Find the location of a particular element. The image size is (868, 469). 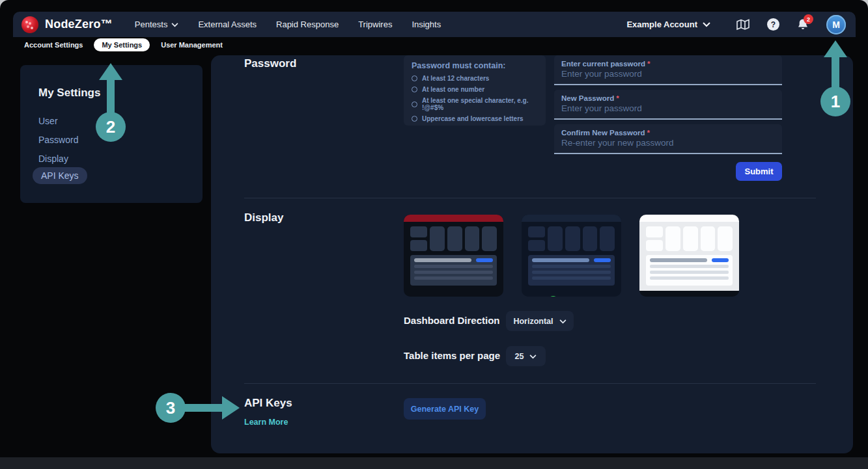

theme-option-light: Light is located at coordinates (689, 256).